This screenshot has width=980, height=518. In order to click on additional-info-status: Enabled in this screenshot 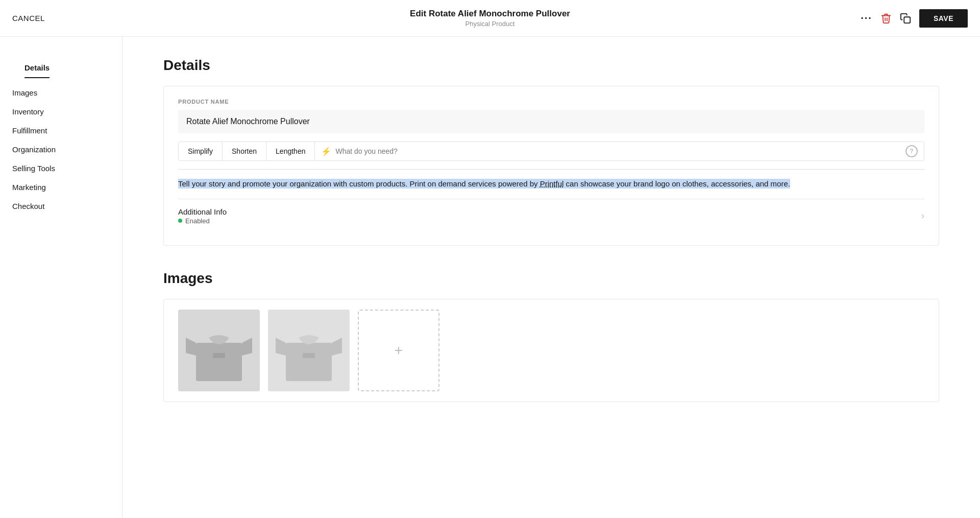, I will do `click(202, 221)`.